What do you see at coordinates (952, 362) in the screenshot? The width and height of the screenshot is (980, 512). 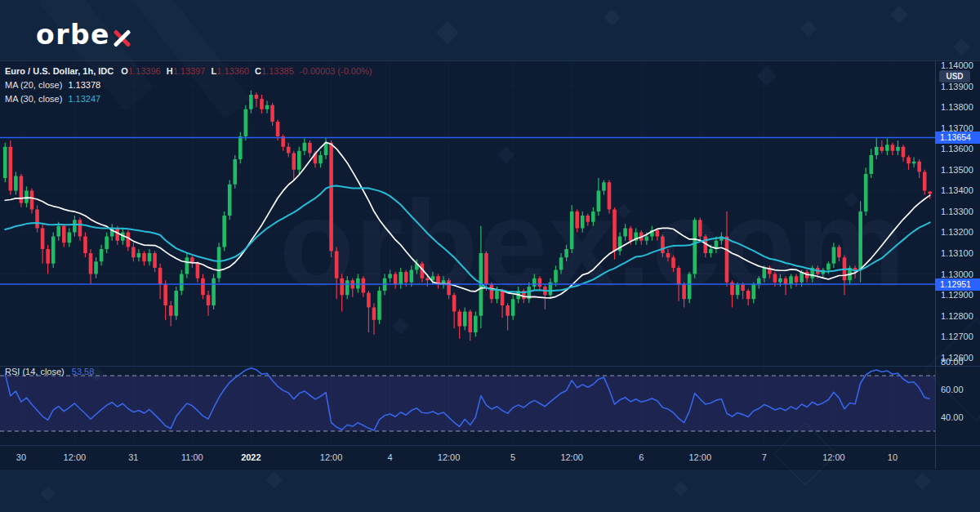 I see `rsi-tick: 80.00` at bounding box center [952, 362].